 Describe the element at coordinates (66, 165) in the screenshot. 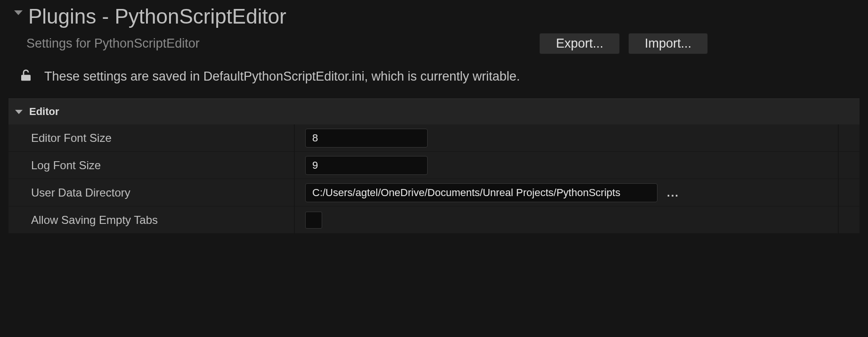

I see `prop-label: Log Font Size` at that location.